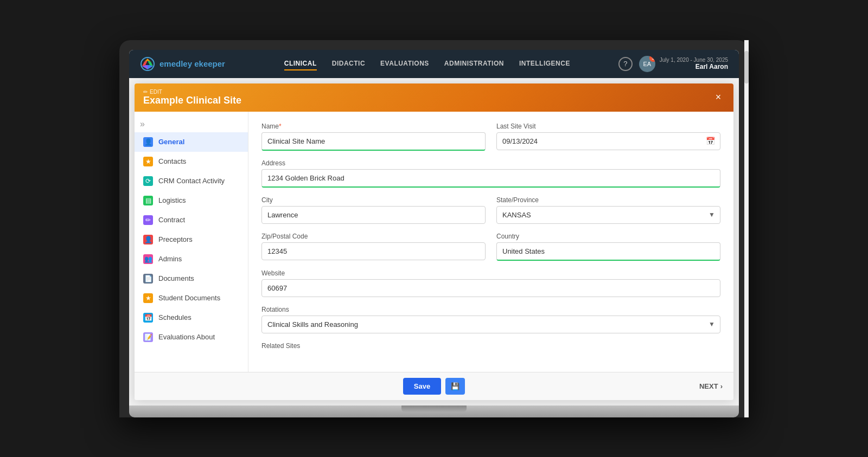 Image resolution: width=868 pixels, height=457 pixels. I want to click on name-input, so click(373, 141).